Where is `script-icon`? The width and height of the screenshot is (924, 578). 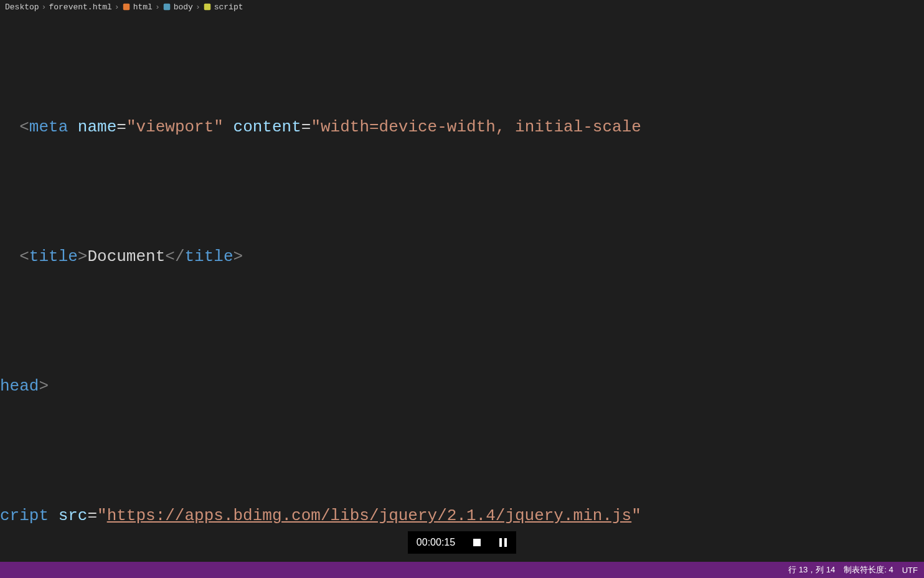 script-icon is located at coordinates (207, 7).